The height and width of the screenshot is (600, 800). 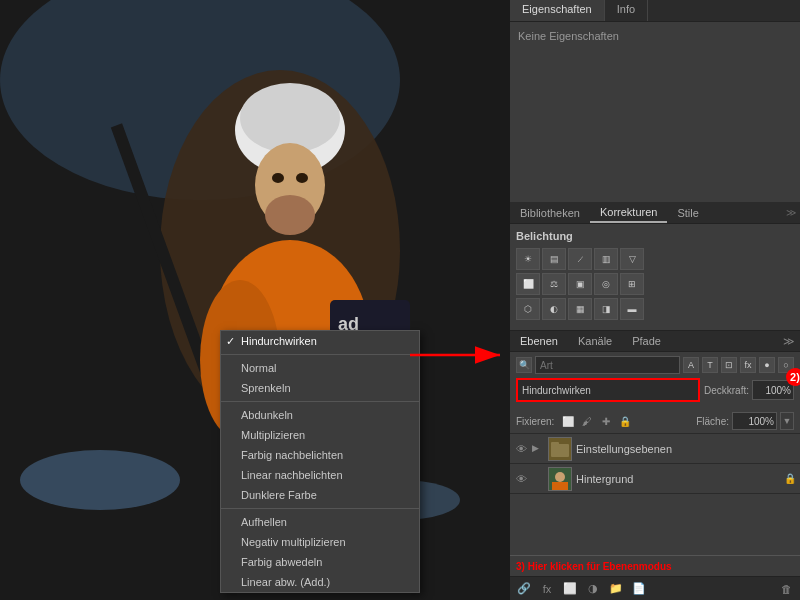 I want to click on menu-item-abdunkeln: Abdunkeln, so click(x=320, y=415).